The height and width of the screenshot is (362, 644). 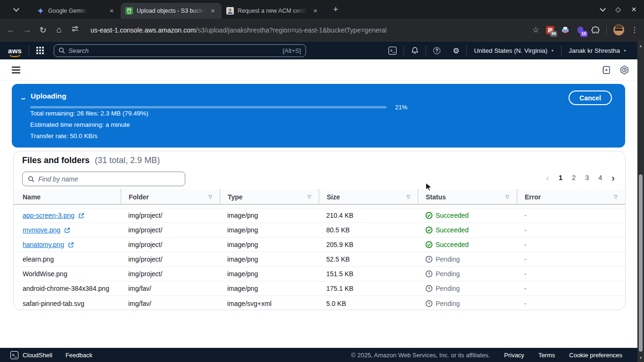 What do you see at coordinates (171, 11) in the screenshot?
I see `tab-upload-objects: Upload objects - S3 bucket ×` at bounding box center [171, 11].